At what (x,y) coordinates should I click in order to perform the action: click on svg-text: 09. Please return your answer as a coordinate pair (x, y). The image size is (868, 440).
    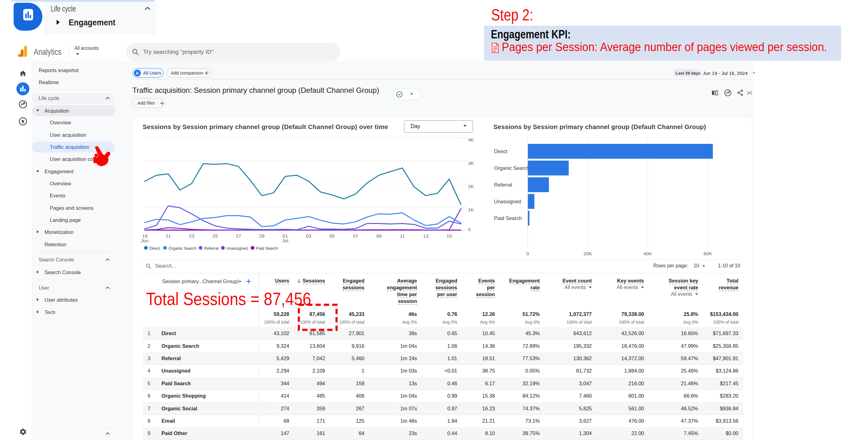
    Looking at the image, I should click on (379, 236).